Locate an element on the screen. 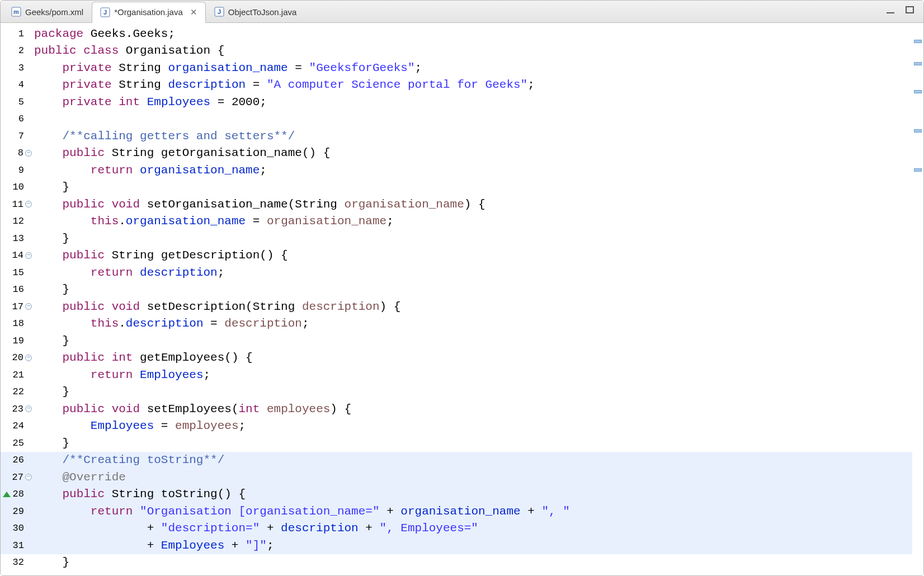  line-number: 20 is located at coordinates (16, 358).